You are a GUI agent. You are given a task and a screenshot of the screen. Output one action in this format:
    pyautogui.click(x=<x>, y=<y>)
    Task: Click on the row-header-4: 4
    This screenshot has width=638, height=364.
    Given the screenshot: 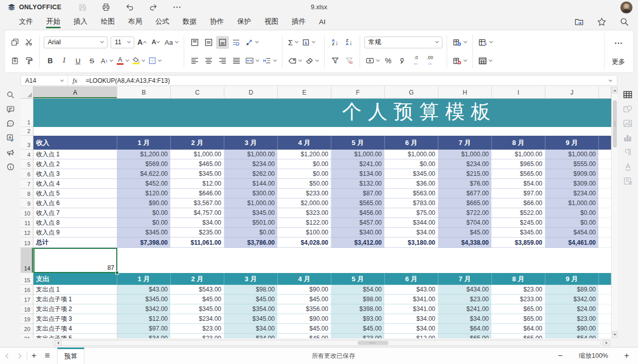 What is the action you would take?
    pyautogui.click(x=27, y=154)
    